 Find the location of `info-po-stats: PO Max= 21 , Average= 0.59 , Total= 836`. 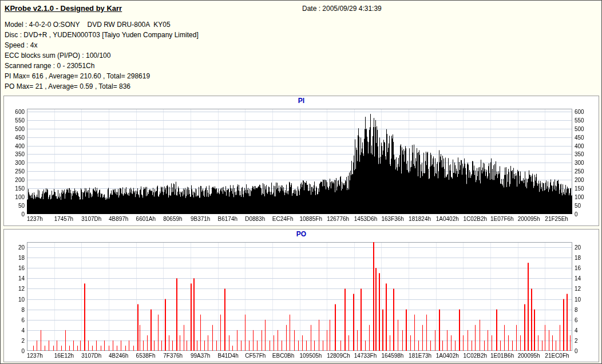

info-po-stats: PO Max= 21 , Average= 0.59 , Total= 836 is located at coordinates (102, 86).